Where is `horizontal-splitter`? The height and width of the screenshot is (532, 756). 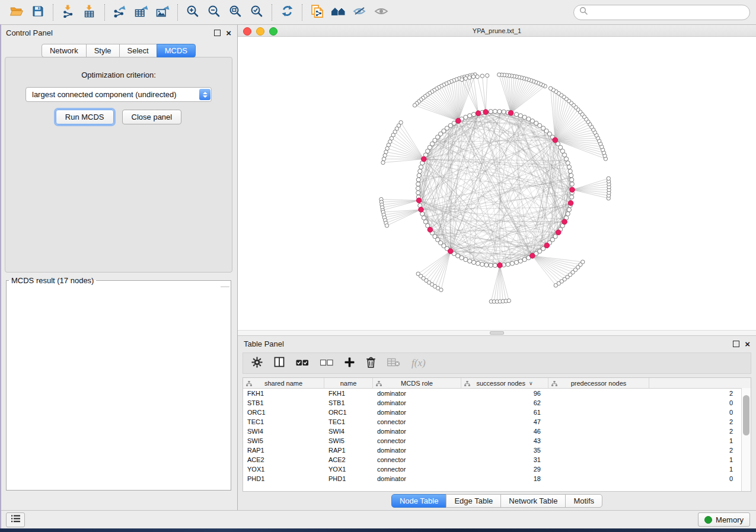
horizontal-splitter is located at coordinates (497, 333).